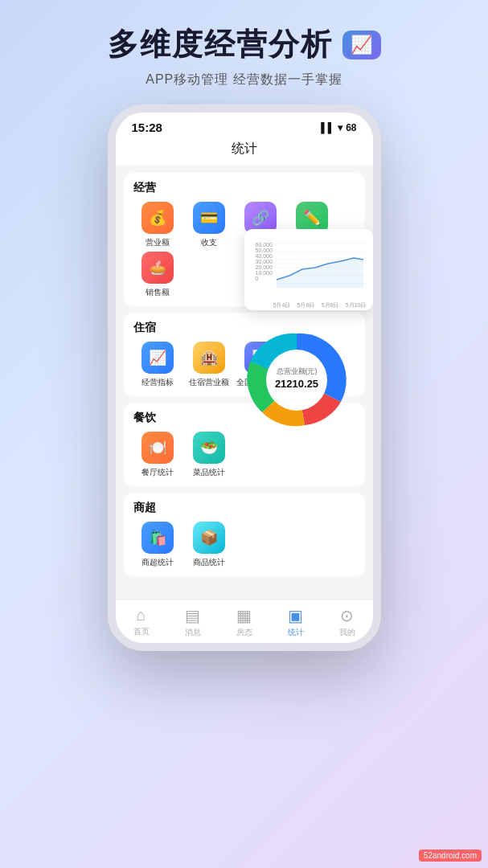  I want to click on page-header: 多维度经营分析 📈 APP移动管理 经营数据一手掌握, so click(244, 48).